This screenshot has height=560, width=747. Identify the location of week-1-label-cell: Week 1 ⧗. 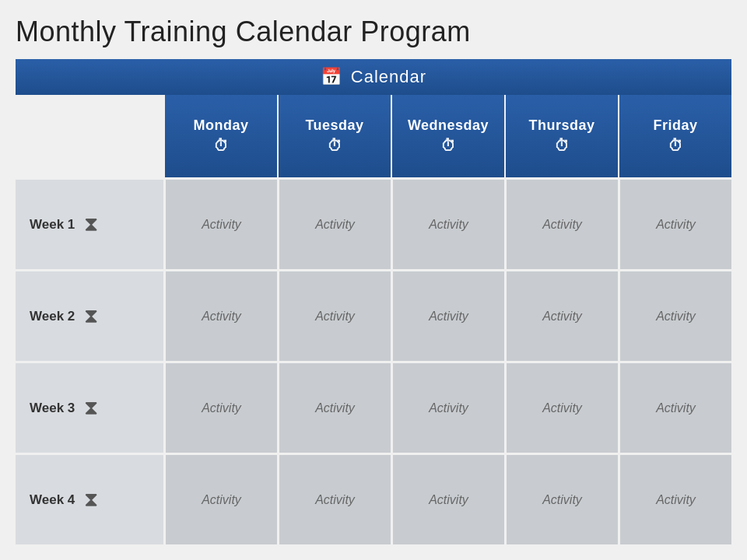
(89, 223).